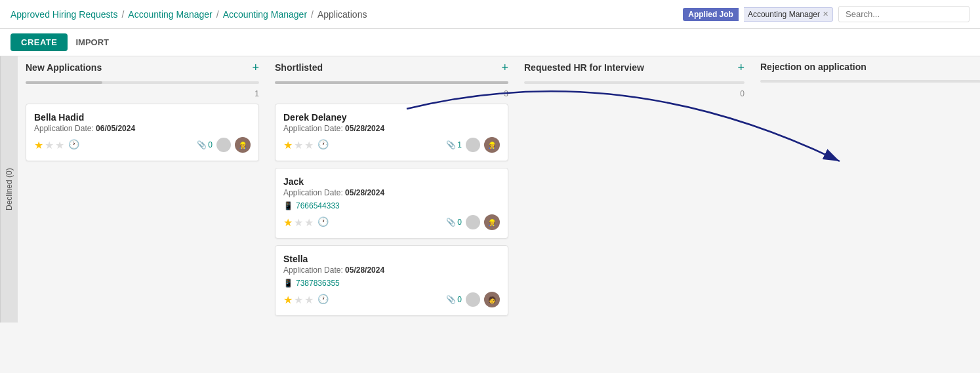  What do you see at coordinates (64, 68) in the screenshot?
I see `column-title-new-applications: New Applications` at bounding box center [64, 68].